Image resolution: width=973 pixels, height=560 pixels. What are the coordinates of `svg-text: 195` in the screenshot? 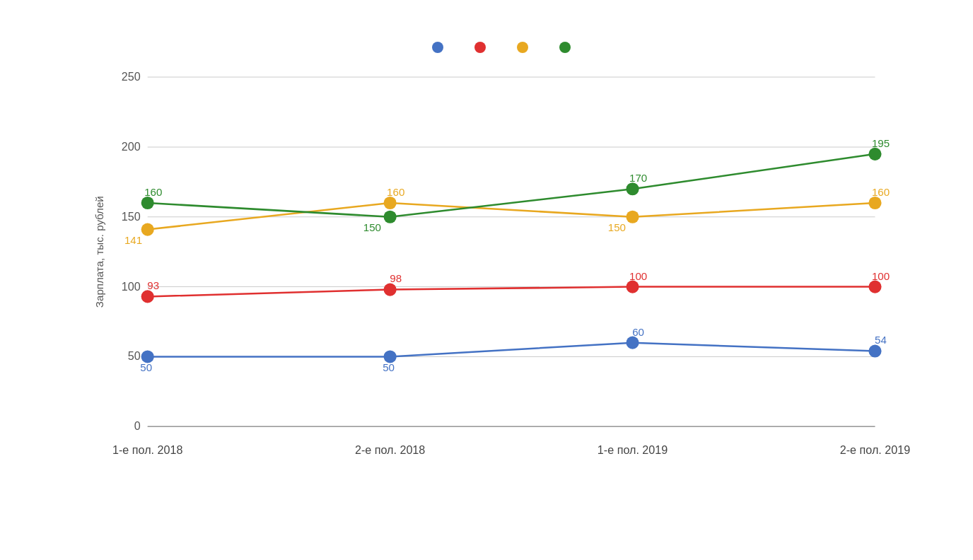 It's located at (881, 143).